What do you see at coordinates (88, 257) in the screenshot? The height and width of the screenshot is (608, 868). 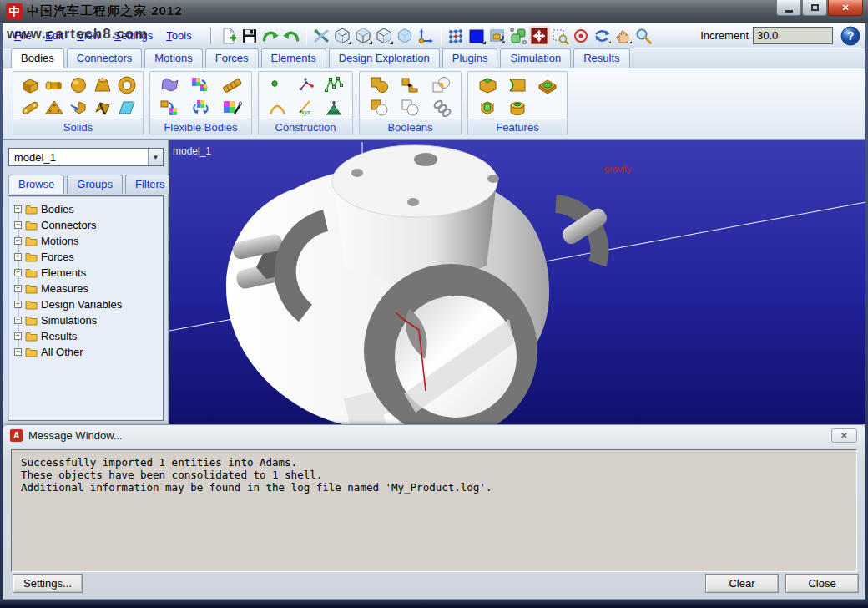 I see `tree-item-forces: +Forces` at bounding box center [88, 257].